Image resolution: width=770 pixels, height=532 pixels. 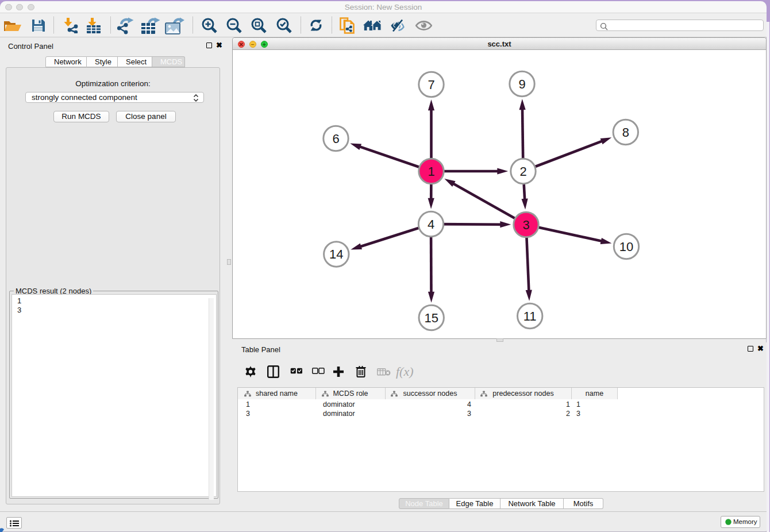 What do you see at coordinates (530, 316) in the screenshot?
I see `svg-text: 11` at bounding box center [530, 316].